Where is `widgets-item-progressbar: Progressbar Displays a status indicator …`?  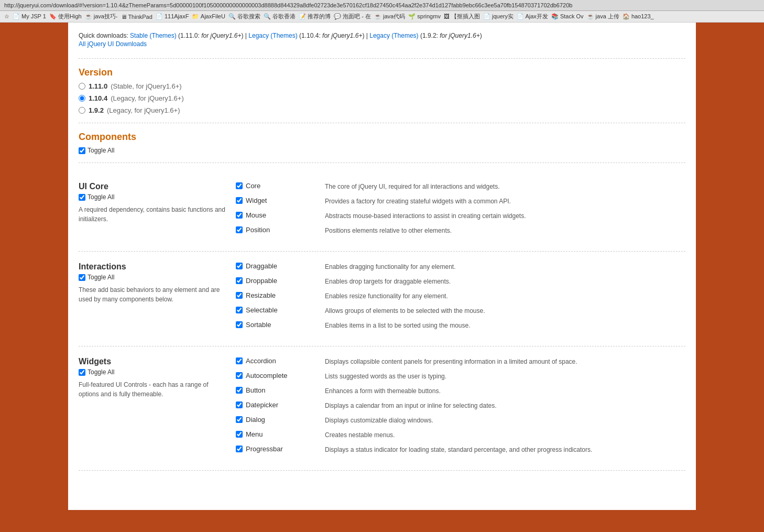 widgets-item-progressbar: Progressbar Displays a status indicator … is located at coordinates (461, 450).